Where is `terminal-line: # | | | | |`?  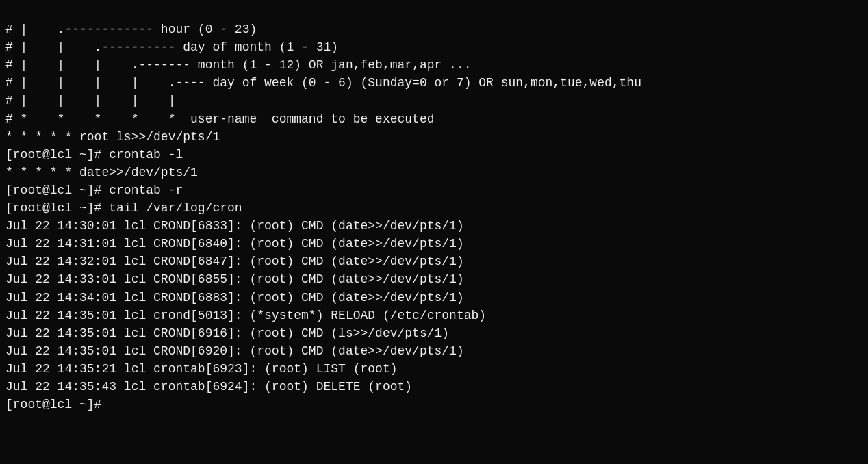 terminal-line: # | | | | | is located at coordinates (434, 101).